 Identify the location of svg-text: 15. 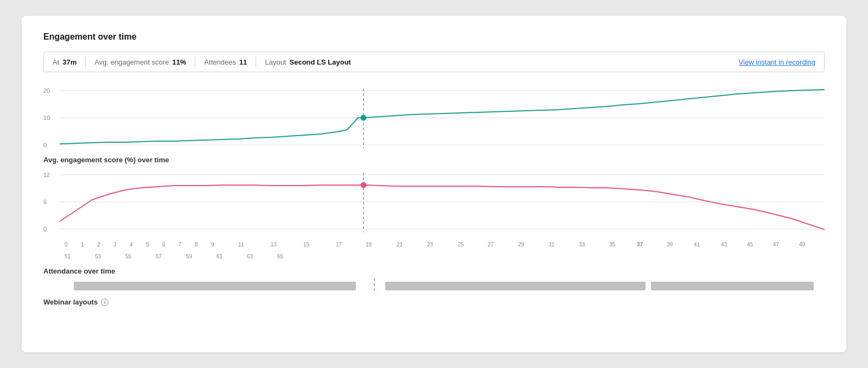
(307, 244).